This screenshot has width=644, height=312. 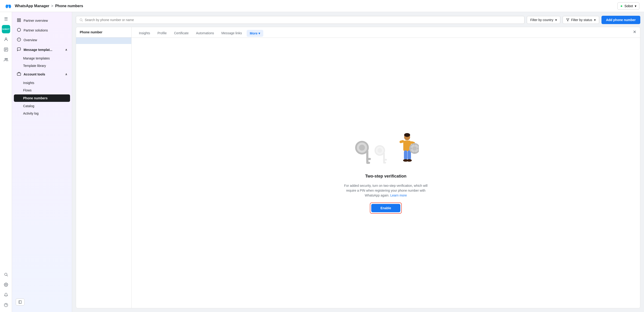 What do you see at coordinates (28, 83) in the screenshot?
I see `insights-nav-label: Insights` at bounding box center [28, 83].